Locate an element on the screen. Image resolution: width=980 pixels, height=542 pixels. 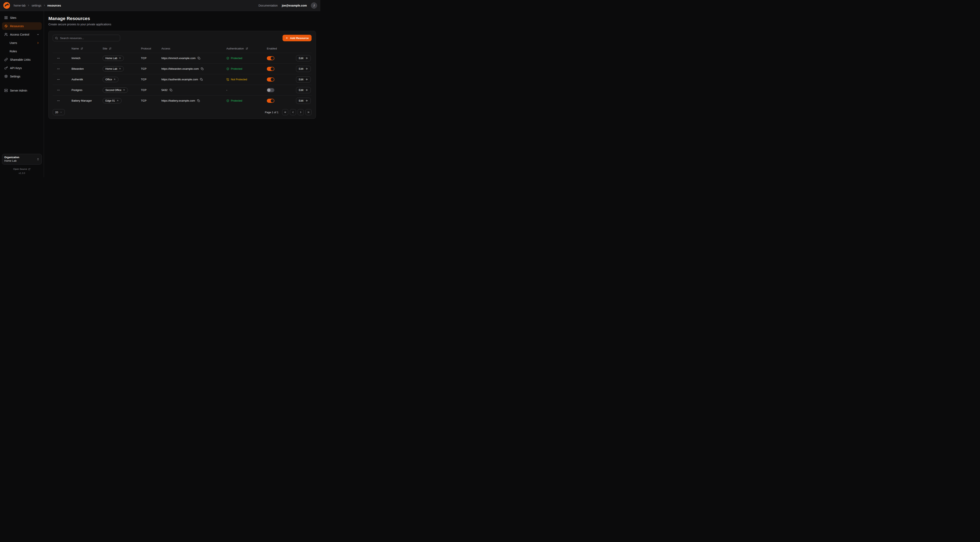
sidebar-item-label: Server Admin is located at coordinates (18, 91).